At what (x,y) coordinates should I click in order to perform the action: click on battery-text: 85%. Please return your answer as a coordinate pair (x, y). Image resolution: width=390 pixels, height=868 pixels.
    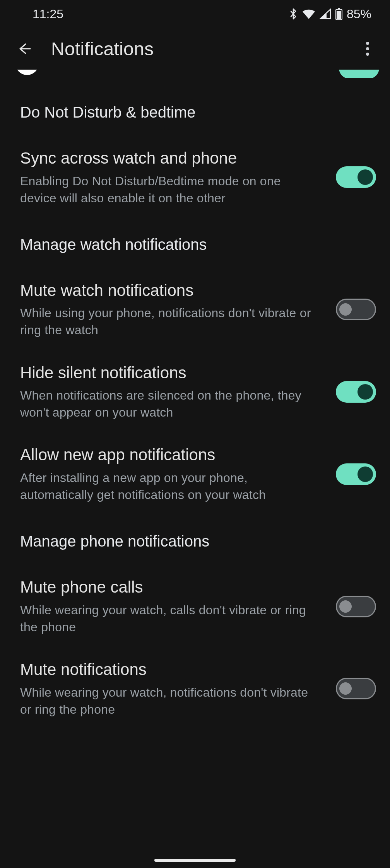
    Looking at the image, I should click on (359, 14).